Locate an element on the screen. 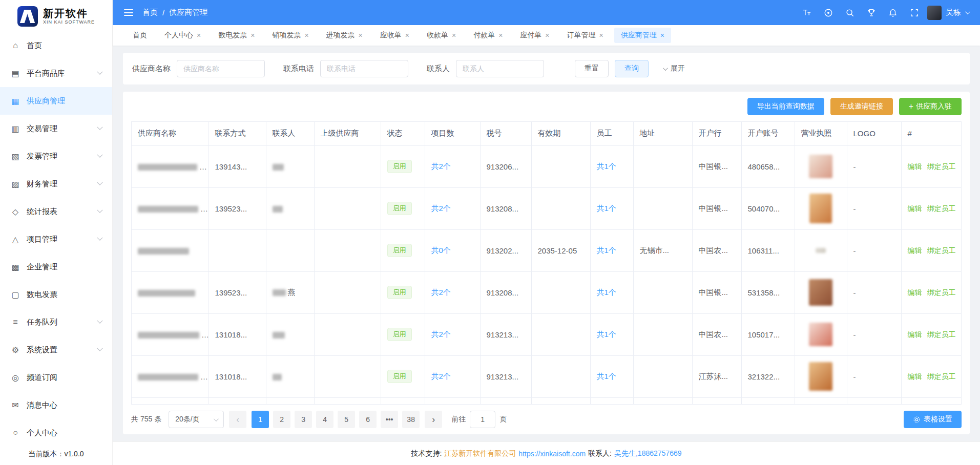  sidebar-item-platform-catalog: ▤平台商品库 is located at coordinates (56, 73).